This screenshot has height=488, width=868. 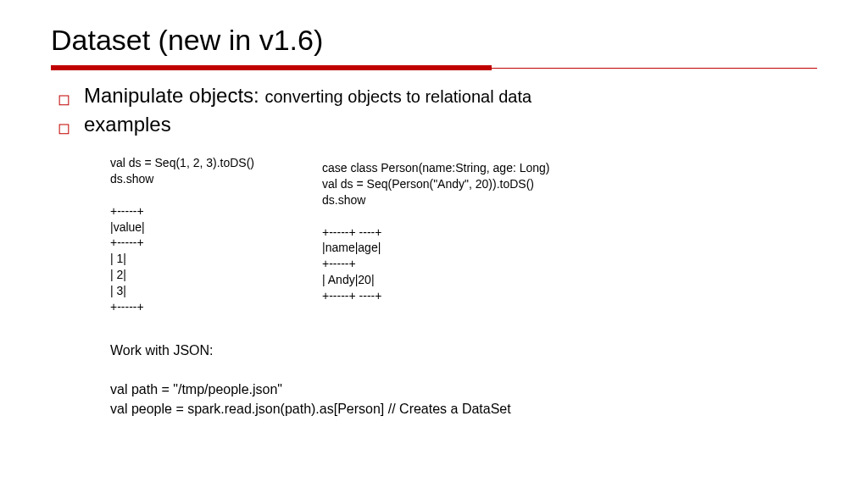 I want to click on bullet-list: ◻ Manipulate objects: converting objects…, so click(x=437, y=110).